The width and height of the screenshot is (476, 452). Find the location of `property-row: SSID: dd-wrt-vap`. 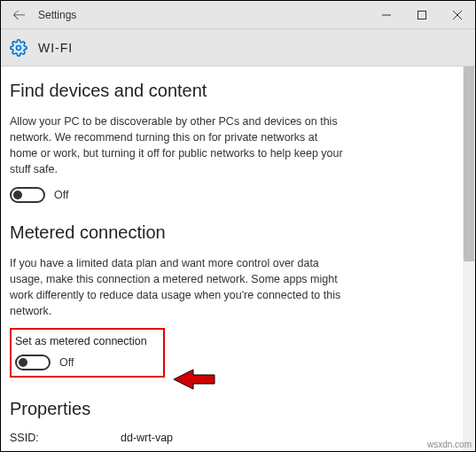

property-row: SSID: dd-wrt-vap is located at coordinates (234, 438).